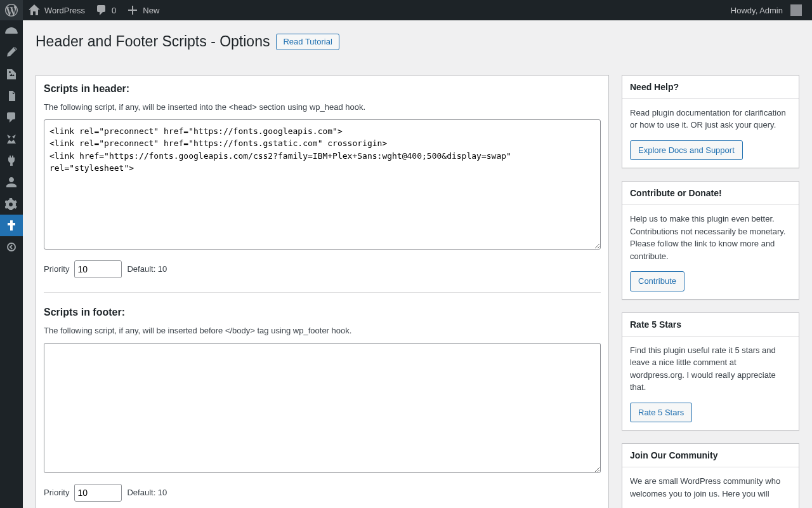 The width and height of the screenshot is (812, 508). What do you see at coordinates (98, 493) in the screenshot?
I see `footer-priority-input` at bounding box center [98, 493].